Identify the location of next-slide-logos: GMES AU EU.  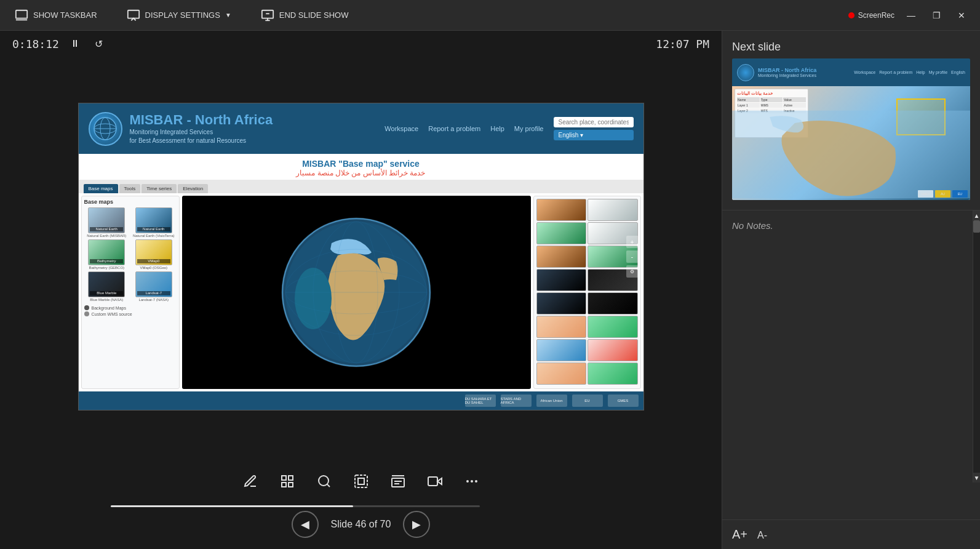
(942, 194).